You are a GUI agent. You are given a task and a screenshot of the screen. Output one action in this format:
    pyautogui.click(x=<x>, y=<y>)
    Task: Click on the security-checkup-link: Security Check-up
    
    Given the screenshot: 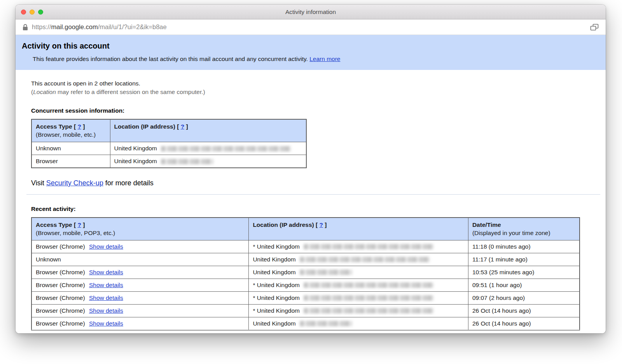 What is the action you would take?
    pyautogui.click(x=75, y=183)
    